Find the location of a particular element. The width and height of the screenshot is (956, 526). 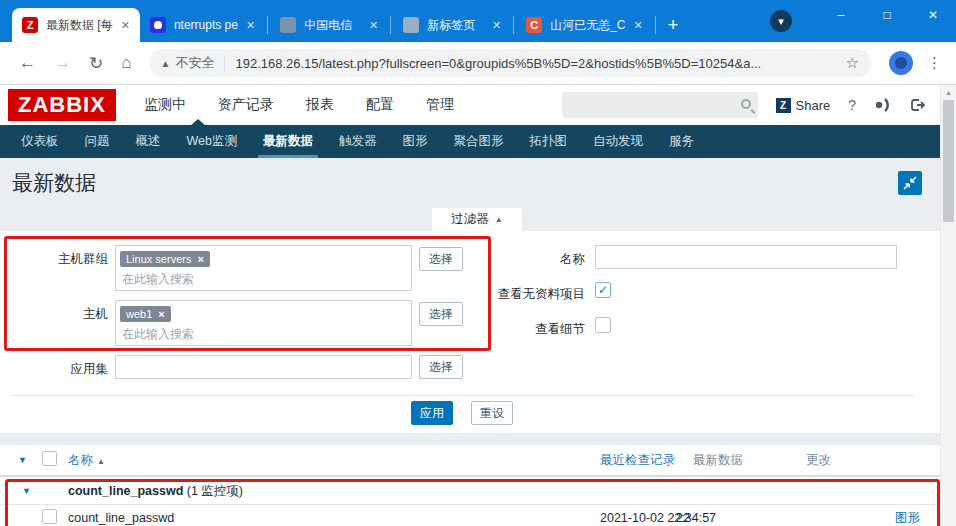

new-tab-button: + is located at coordinates (674, 25).